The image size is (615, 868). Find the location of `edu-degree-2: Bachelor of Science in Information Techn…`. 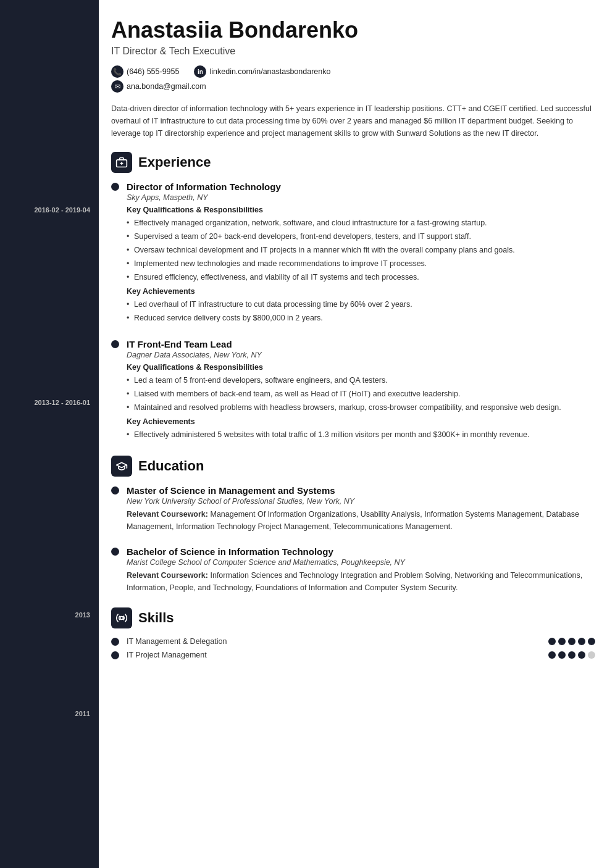

edu-degree-2: Bachelor of Science in Information Techn… is located at coordinates (361, 552).